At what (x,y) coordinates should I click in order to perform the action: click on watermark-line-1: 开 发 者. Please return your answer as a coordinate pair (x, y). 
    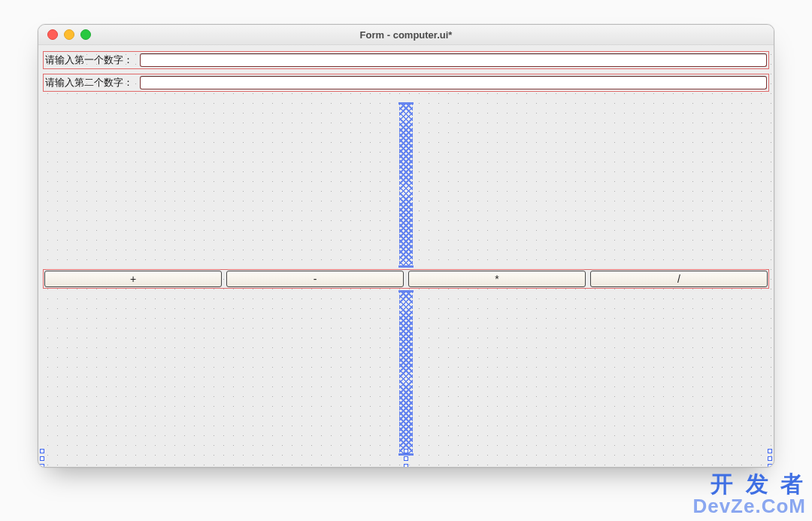
    Looking at the image, I should click on (749, 484).